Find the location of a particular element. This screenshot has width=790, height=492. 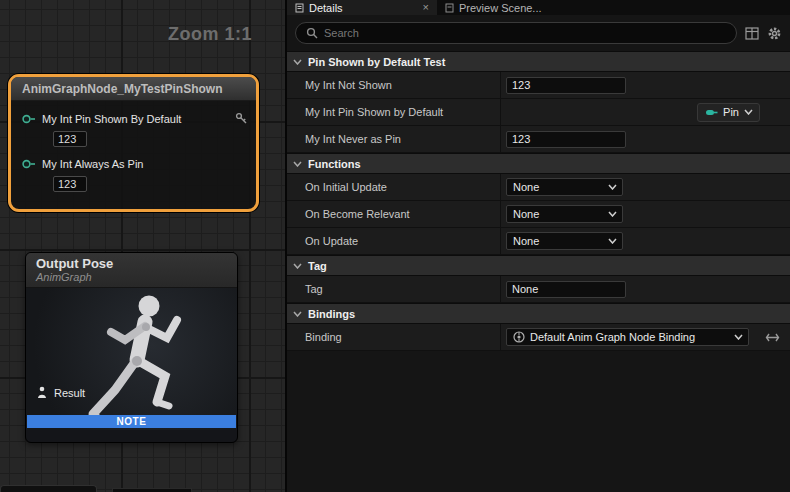

section-title: Pin Shown by Default Test is located at coordinates (376, 62).